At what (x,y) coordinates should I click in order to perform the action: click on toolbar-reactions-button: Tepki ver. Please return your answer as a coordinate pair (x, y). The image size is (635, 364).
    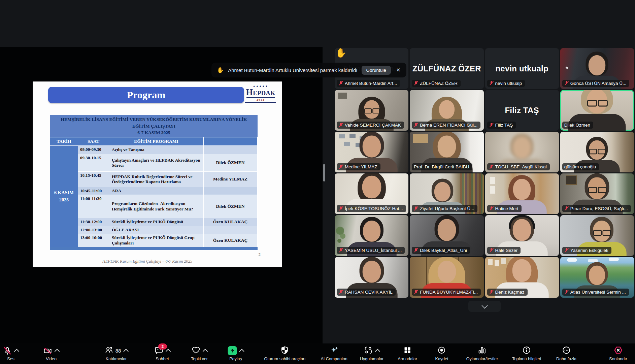
    Looking at the image, I should click on (199, 353).